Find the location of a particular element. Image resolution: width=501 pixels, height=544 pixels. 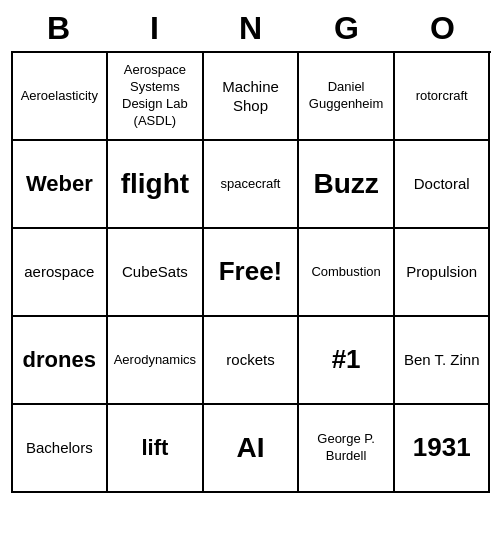

letter-i: I is located at coordinates (155, 28).